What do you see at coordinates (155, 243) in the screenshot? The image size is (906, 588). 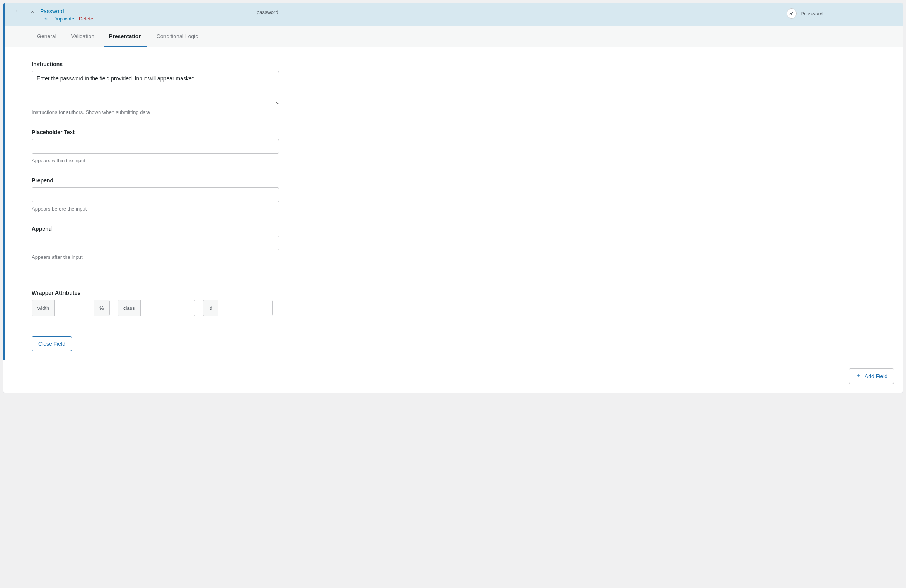 I see `append-section: Append Appears after the input` at bounding box center [155, 243].